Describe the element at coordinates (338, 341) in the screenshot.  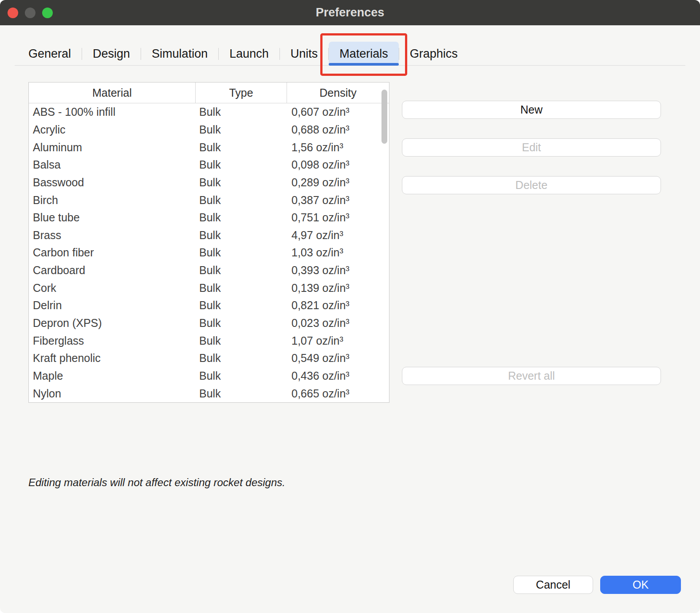
I see `cell-density: 1,07 oz/in³` at that location.